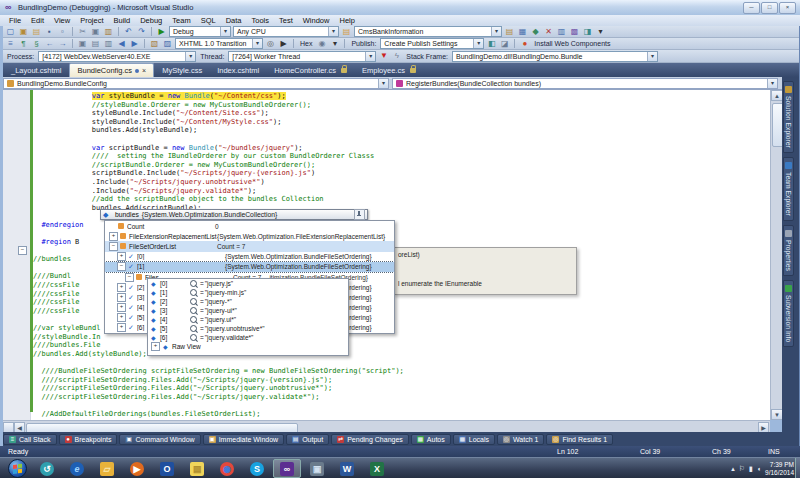 The height and width of the screenshot is (478, 800). Describe the element at coordinates (47, 468) in the screenshot. I see `sync-app-icon: ↺` at that location.